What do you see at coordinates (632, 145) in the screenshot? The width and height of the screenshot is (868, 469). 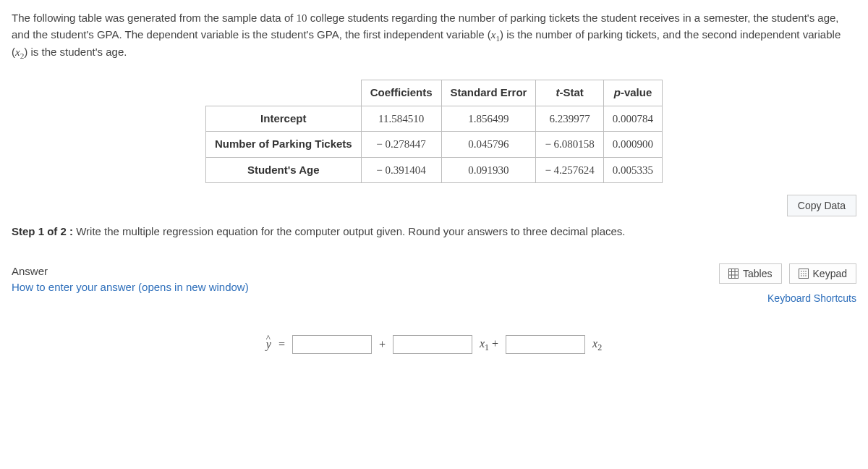 I see `cell-pvalue: 0.000900` at bounding box center [632, 145].